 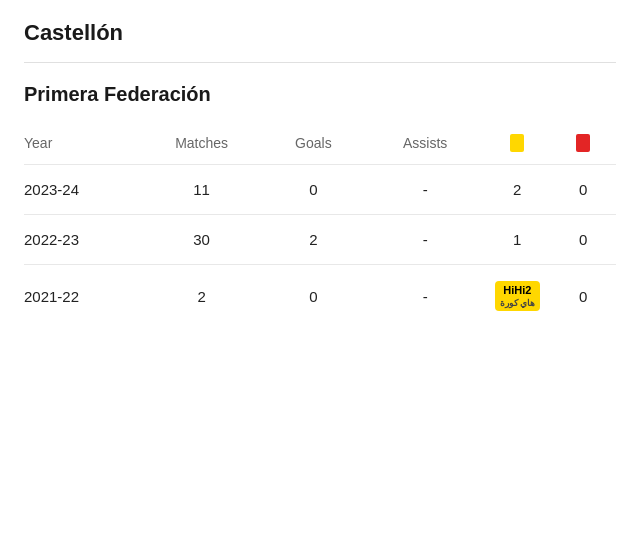 What do you see at coordinates (320, 42) in the screenshot?
I see `club-title: Castellón` at bounding box center [320, 42].